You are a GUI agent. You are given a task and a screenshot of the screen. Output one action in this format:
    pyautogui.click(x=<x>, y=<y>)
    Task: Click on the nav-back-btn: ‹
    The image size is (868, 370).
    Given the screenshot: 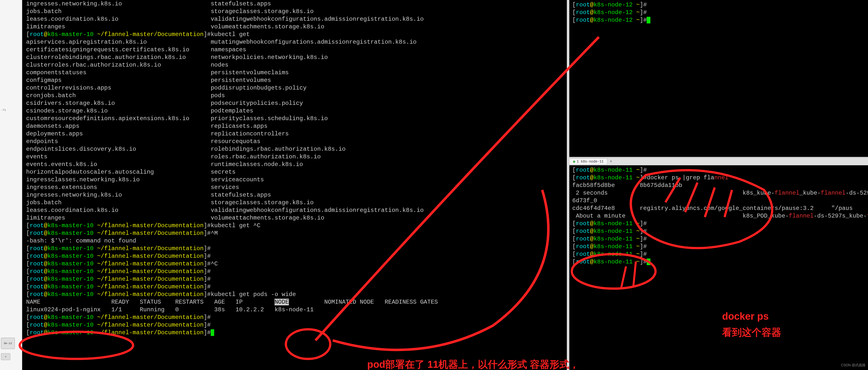 What is the action you would take?
    pyautogui.click(x=6, y=357)
    